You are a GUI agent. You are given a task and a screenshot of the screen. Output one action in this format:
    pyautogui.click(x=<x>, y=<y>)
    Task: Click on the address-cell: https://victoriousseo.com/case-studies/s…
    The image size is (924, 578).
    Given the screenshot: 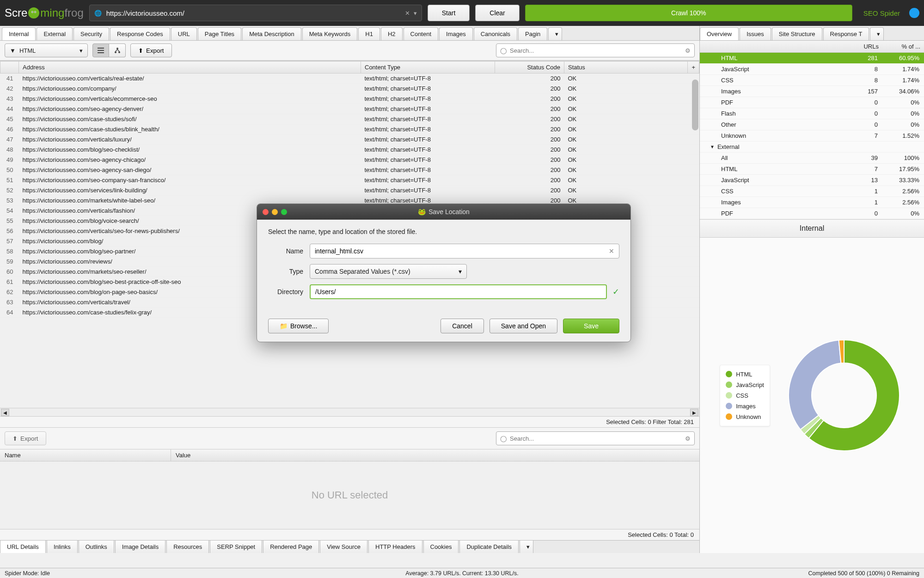 What is the action you would take?
    pyautogui.click(x=190, y=119)
    